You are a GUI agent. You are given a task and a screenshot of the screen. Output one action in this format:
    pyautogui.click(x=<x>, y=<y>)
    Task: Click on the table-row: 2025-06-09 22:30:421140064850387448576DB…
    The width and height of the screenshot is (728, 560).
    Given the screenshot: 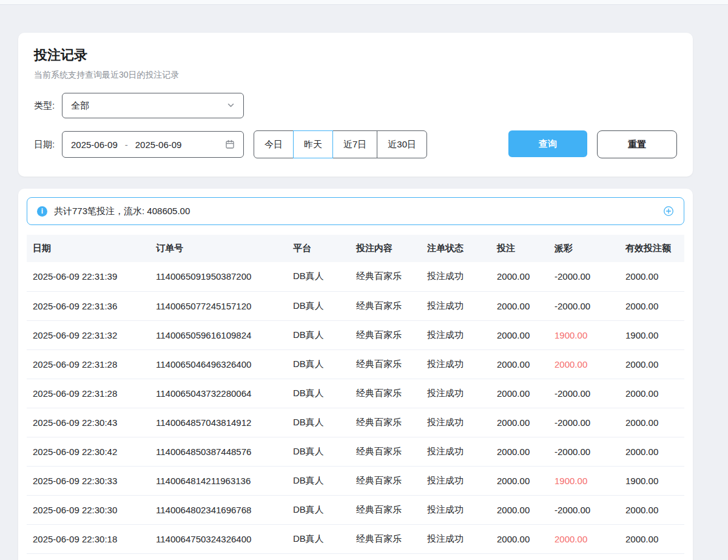 What is the action you would take?
    pyautogui.click(x=356, y=451)
    